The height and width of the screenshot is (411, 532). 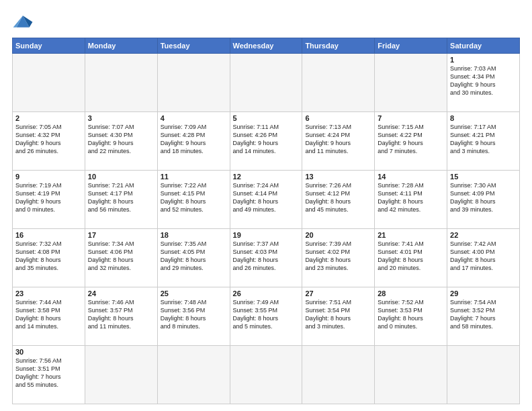 I want to click on day-number: 18, so click(x=193, y=235).